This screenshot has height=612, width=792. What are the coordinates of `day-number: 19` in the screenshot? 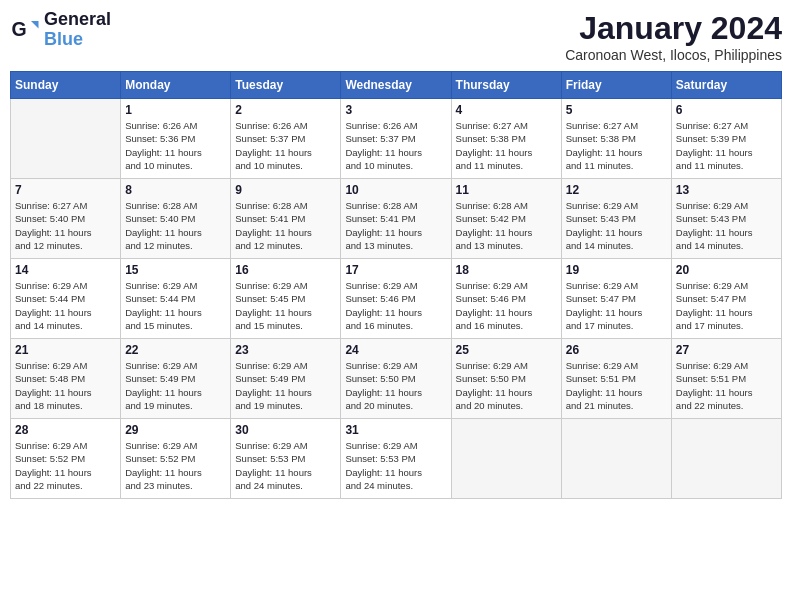 It's located at (616, 270).